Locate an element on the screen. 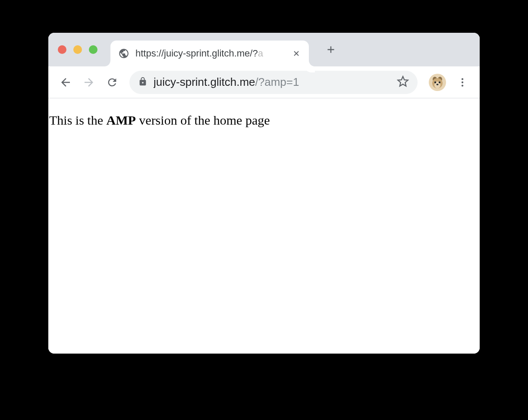  window-controls is located at coordinates (78, 50).